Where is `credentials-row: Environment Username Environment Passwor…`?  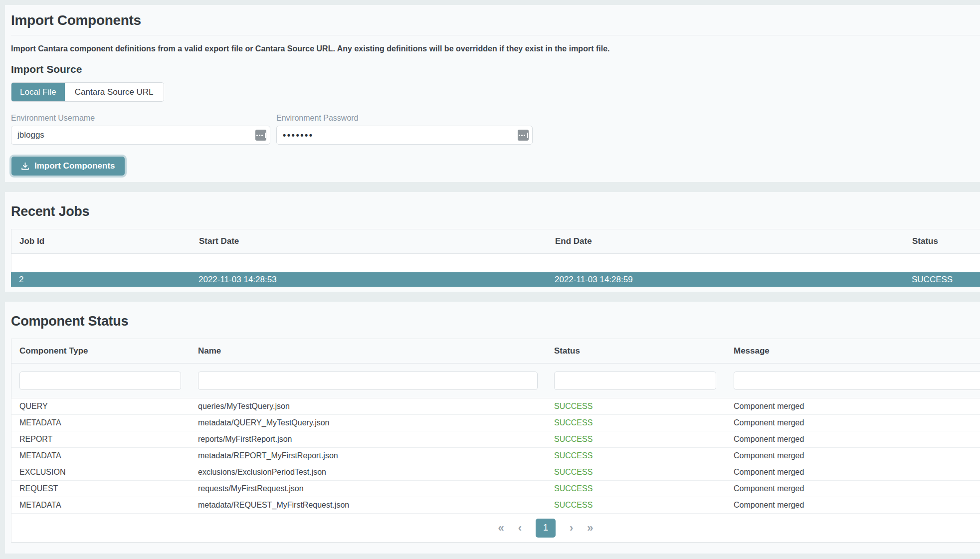 credentials-row: Environment Username Environment Passwor… is located at coordinates (496, 129).